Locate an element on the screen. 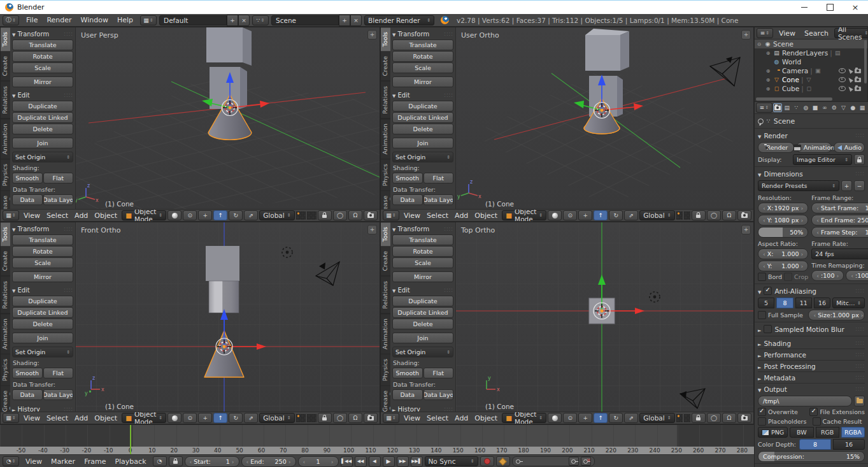  lock-interface-button is located at coordinates (860, 159).